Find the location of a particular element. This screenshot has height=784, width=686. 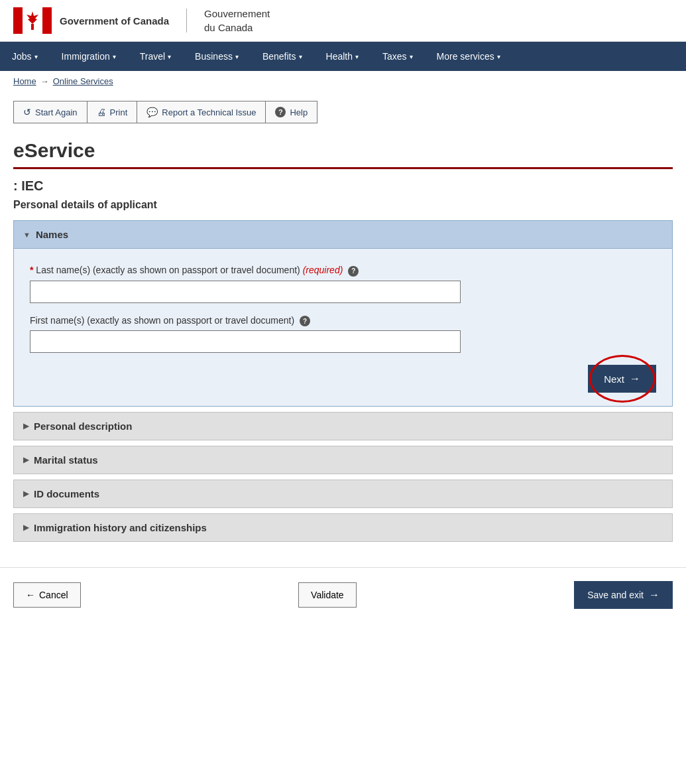

nav-item-taxes: Taxes ▾ is located at coordinates (398, 56).